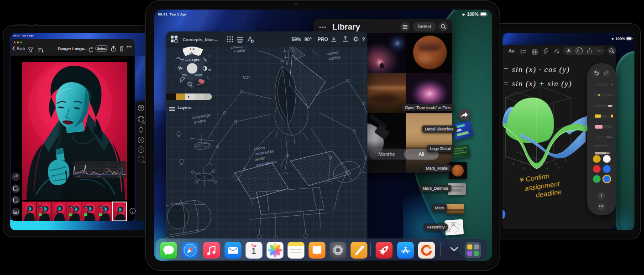 The width and height of the screenshot is (644, 275). I want to click on svg-text: 0.9, so click(192, 87).